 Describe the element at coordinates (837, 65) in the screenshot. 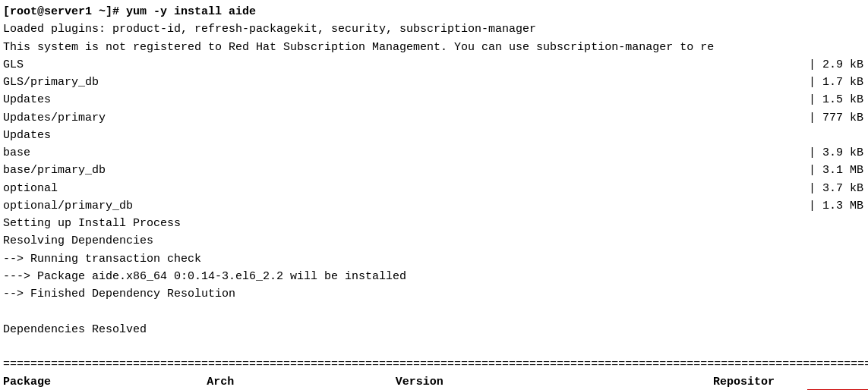

I see `gls-size: | 2.9 kB` at that location.